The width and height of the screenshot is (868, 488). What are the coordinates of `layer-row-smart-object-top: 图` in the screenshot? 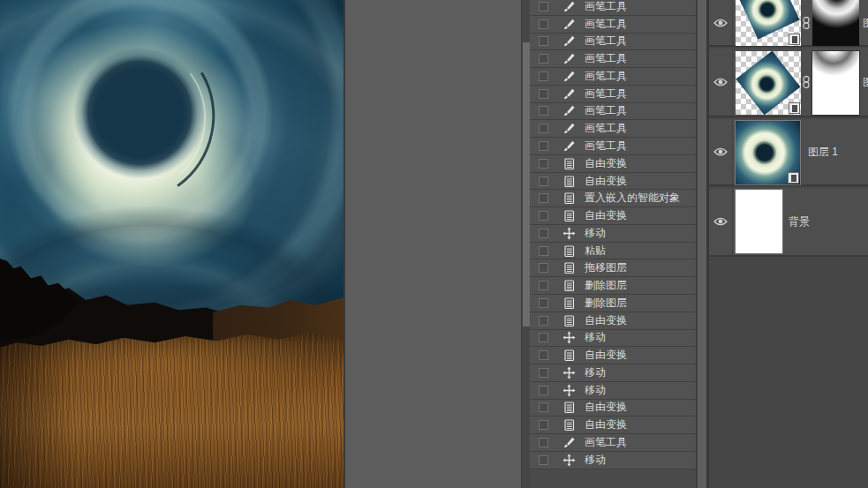 It's located at (789, 23).